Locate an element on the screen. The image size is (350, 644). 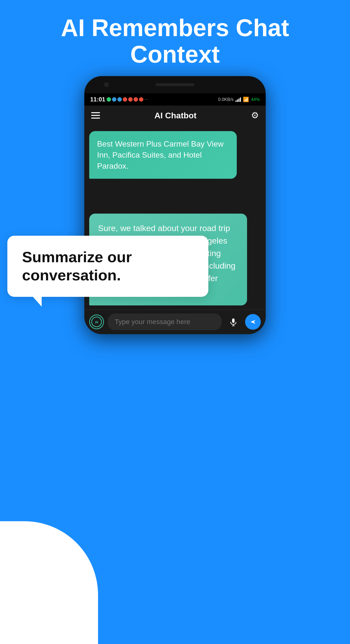
menu-button is located at coordinates (96, 116).